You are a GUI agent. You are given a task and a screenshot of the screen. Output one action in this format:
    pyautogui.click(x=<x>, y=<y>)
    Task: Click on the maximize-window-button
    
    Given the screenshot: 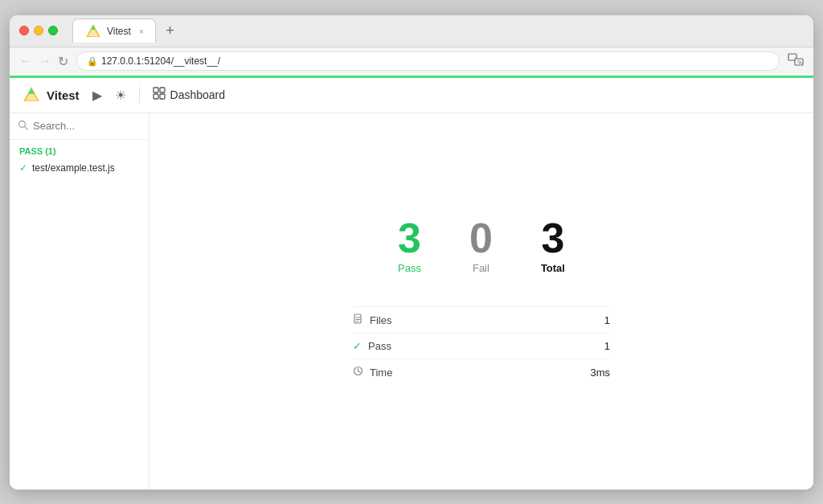 What is the action you would take?
    pyautogui.click(x=53, y=31)
    